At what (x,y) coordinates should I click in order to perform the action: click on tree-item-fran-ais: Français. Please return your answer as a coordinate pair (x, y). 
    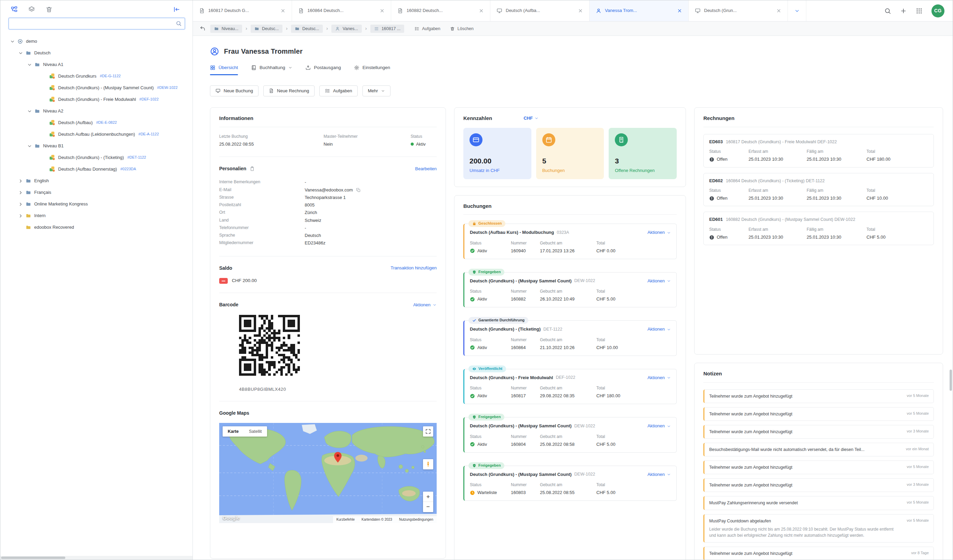
    Looking at the image, I should click on (96, 192).